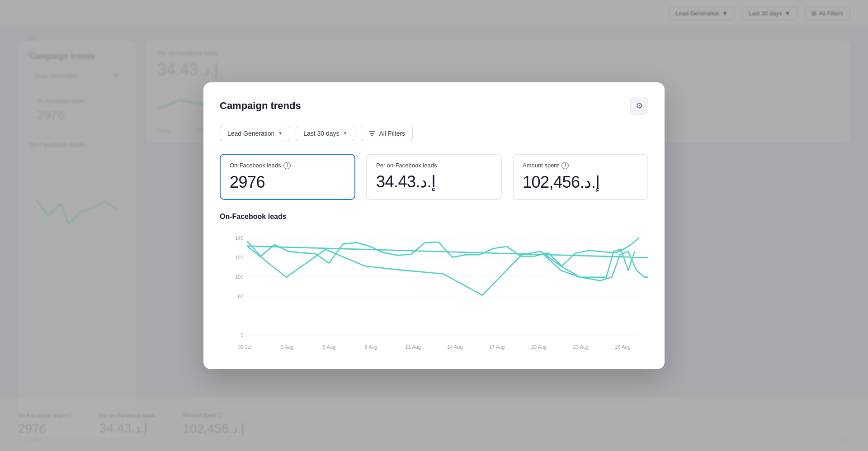 The width and height of the screenshot is (868, 451). I want to click on metric-value: 2976, so click(288, 182).